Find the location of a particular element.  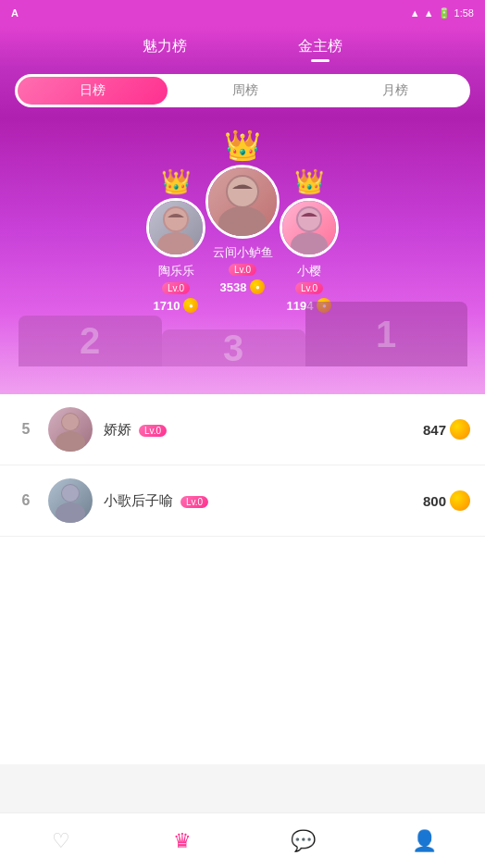

top-nav: 魅力榜 金主榜 is located at coordinates (242, 46).